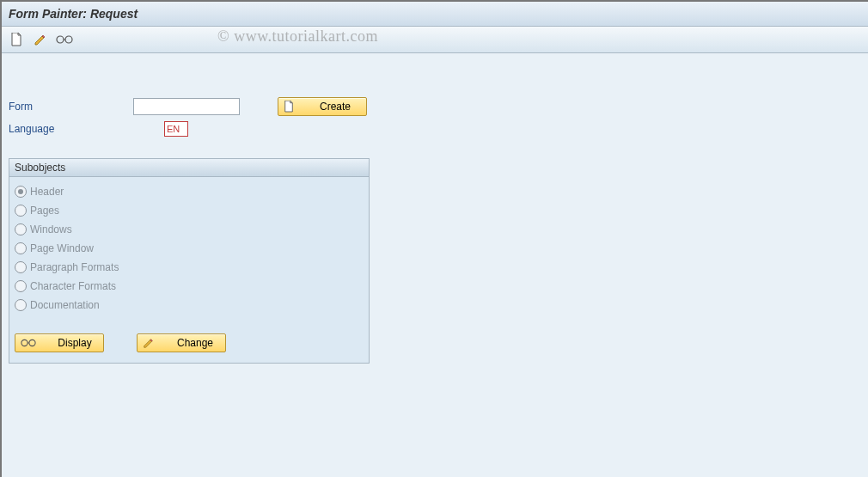 The height and width of the screenshot is (477, 868). What do you see at coordinates (46, 192) in the screenshot?
I see `radio-label: Header` at bounding box center [46, 192].